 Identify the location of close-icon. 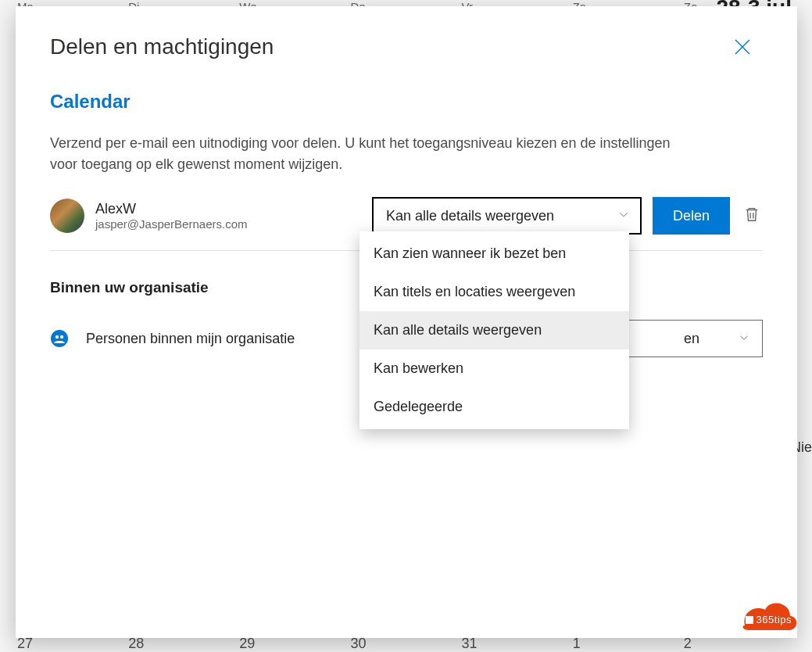
(742, 48).